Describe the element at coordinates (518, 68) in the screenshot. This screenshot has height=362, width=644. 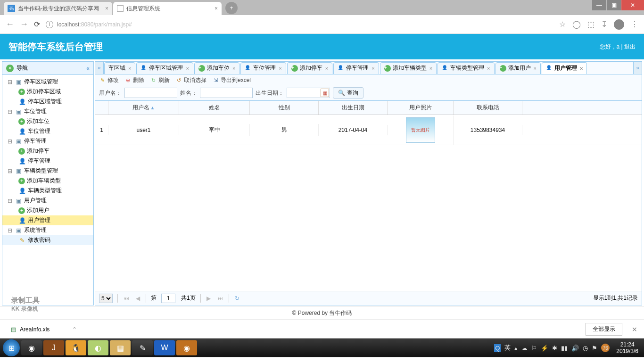
I see `content-tab: +添加用户×` at that location.